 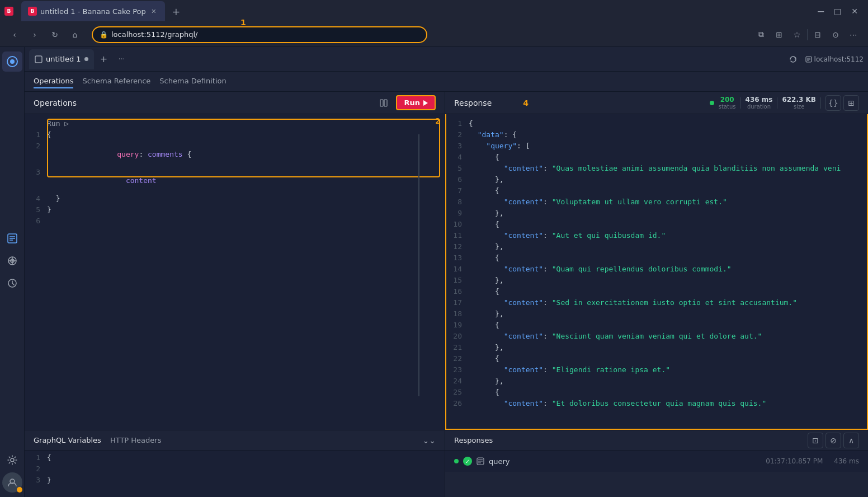 What do you see at coordinates (657, 359) in the screenshot?
I see `json-line-22: 22 {` at bounding box center [657, 359].